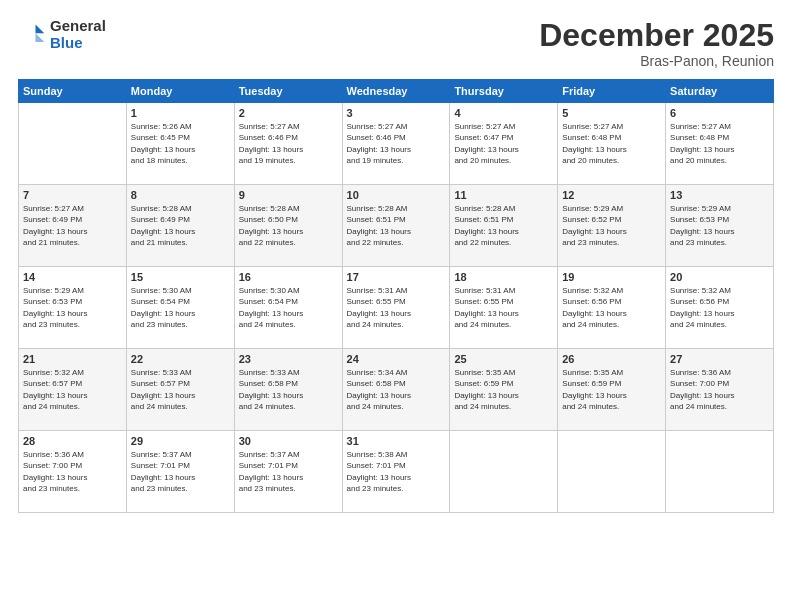 The height and width of the screenshot is (612, 792). What do you see at coordinates (504, 226) in the screenshot?
I see `calendar-cell: 11Sunrise: 5:28 AM Sunset: 6:51 PM Dayli…` at bounding box center [504, 226].